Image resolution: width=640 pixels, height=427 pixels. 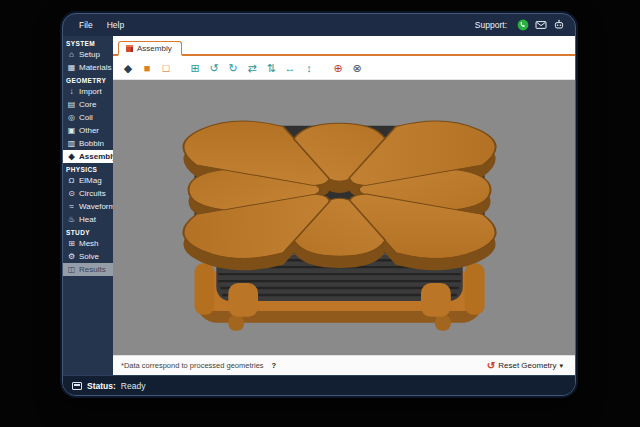 What do you see at coordinates (88, 232) in the screenshot?
I see `sidebar-section-header-study: STUDY` at bounding box center [88, 232].